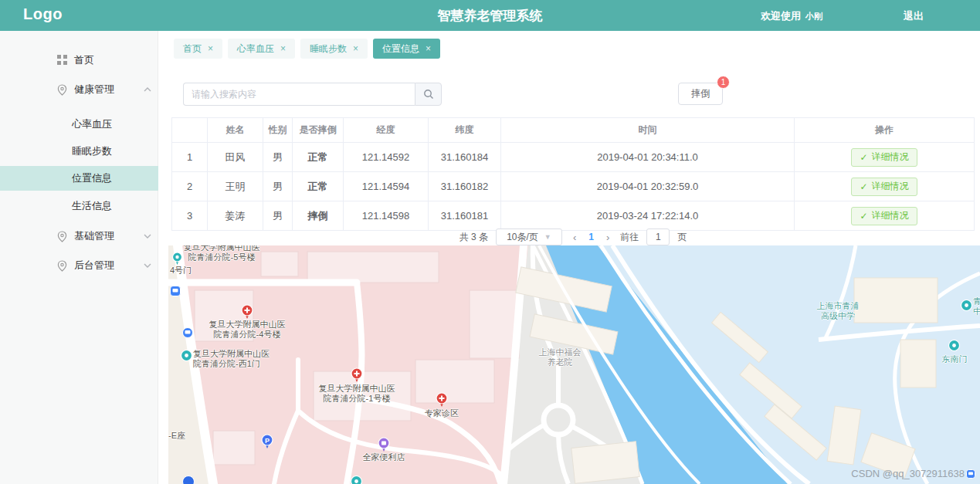 The width and height of the screenshot is (980, 484). What do you see at coordinates (92, 178) in the screenshot?
I see `sidebar-item-label: 位置信息` at bounding box center [92, 178].